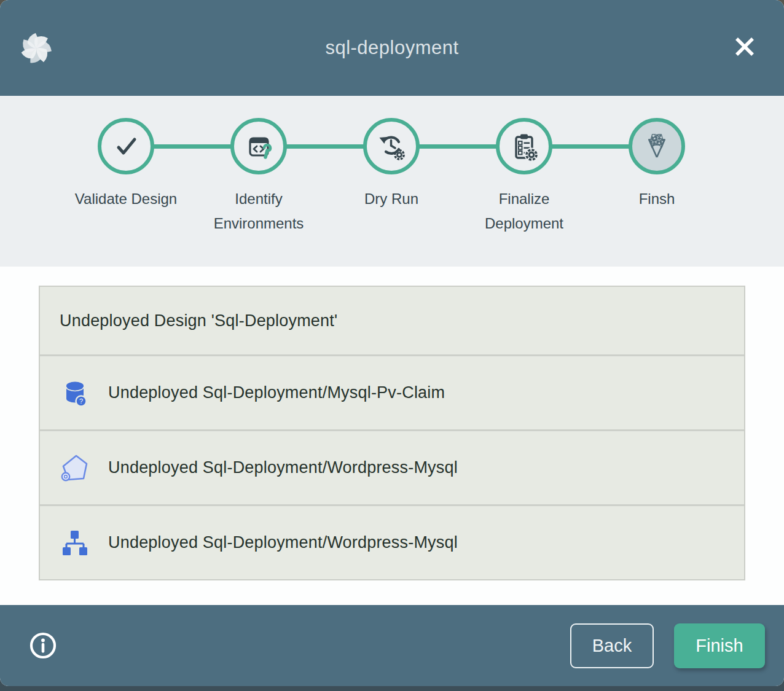 The image size is (784, 691). I want to click on info-circle-icon, so click(43, 646).